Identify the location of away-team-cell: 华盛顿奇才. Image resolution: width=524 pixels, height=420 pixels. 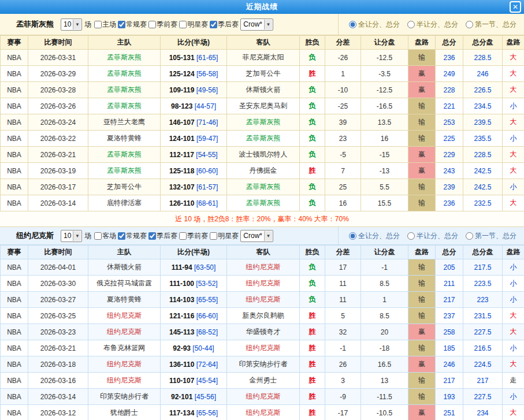
(263, 332).